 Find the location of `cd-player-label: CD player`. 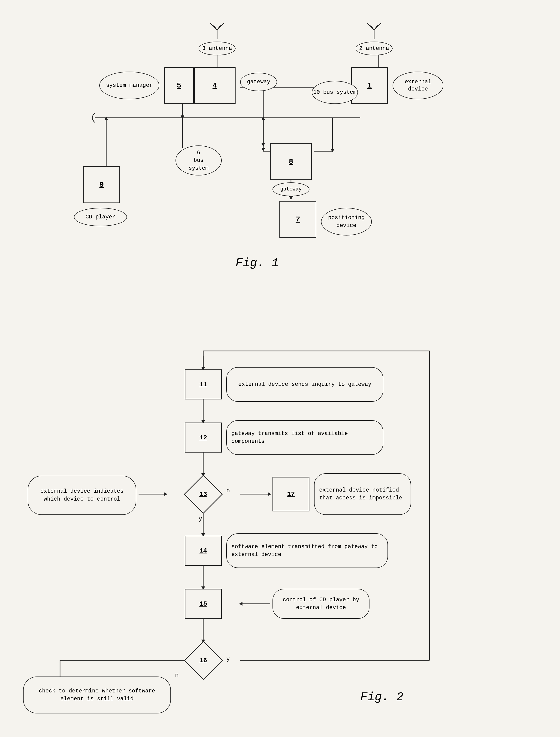

cd-player-label: CD player is located at coordinates (101, 217).